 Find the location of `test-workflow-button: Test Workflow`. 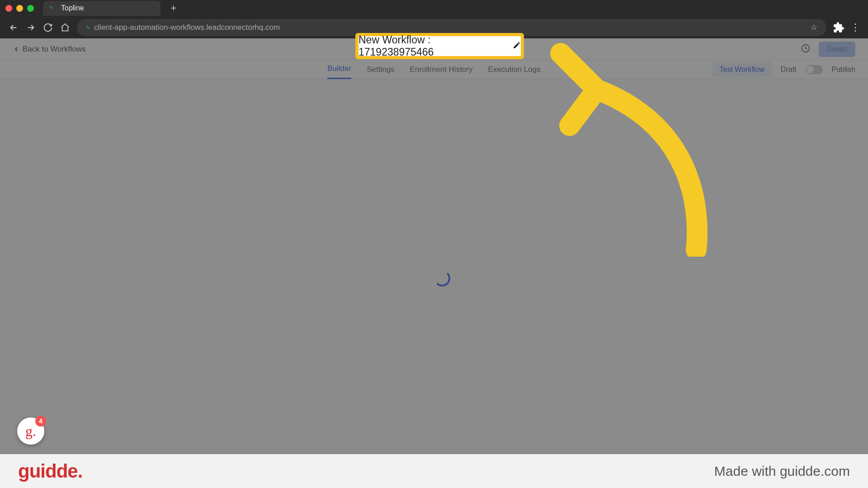

test-workflow-button: Test Workflow is located at coordinates (742, 70).